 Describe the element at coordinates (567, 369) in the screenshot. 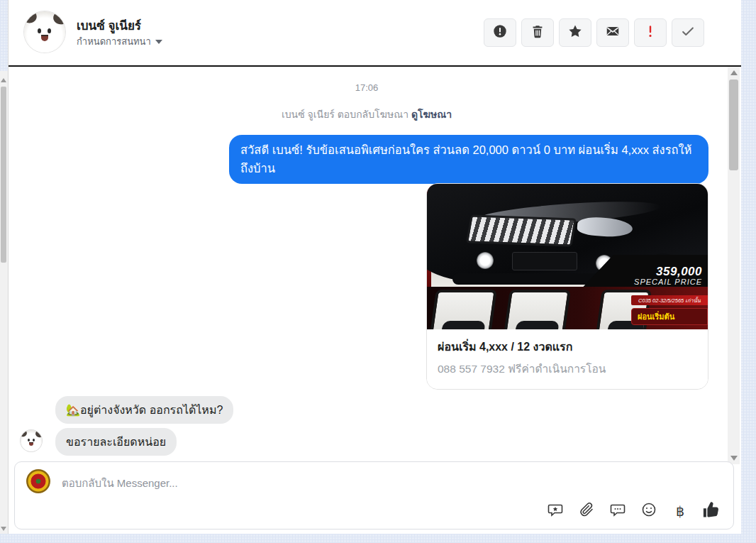

I see `ad-card-subtitle: 088 557 7932 ฟรีค่าดำเนินการโอน` at that location.